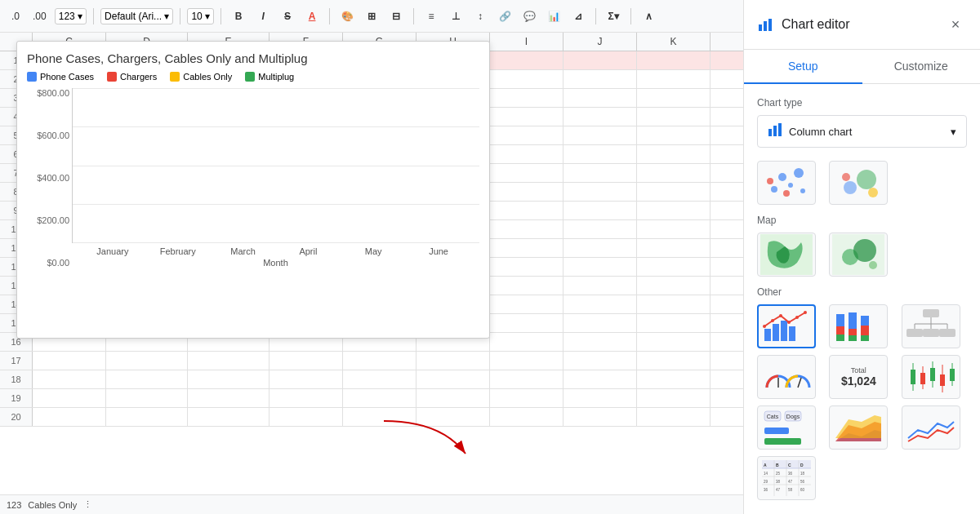 The image size is (980, 514). I want to click on table-row: 20, so click(372, 418).